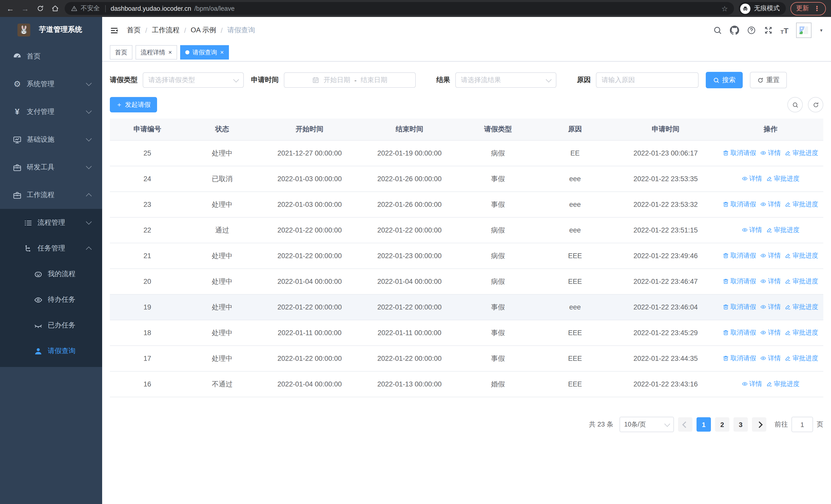 Image resolution: width=831 pixels, height=504 pixels. Describe the element at coordinates (399, 8) in the screenshot. I see `address-bar: 不安全 dashboard.yudao.iocoder.cn/bpm/oa/le…` at that location.